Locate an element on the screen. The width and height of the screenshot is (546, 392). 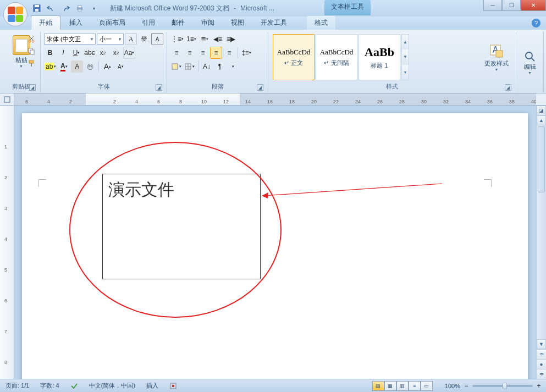
subscript-button: x2 is located at coordinates (103, 53).